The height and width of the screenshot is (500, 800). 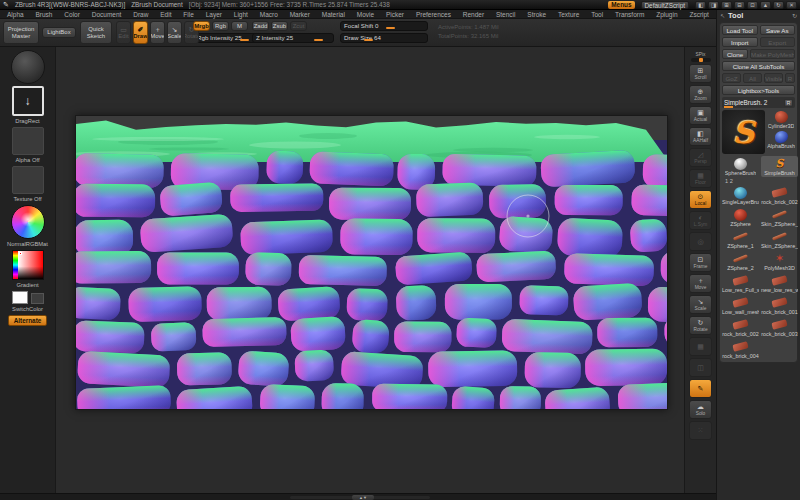 I want to click on shelf-move-button: ＋Move, so click(x=700, y=284).